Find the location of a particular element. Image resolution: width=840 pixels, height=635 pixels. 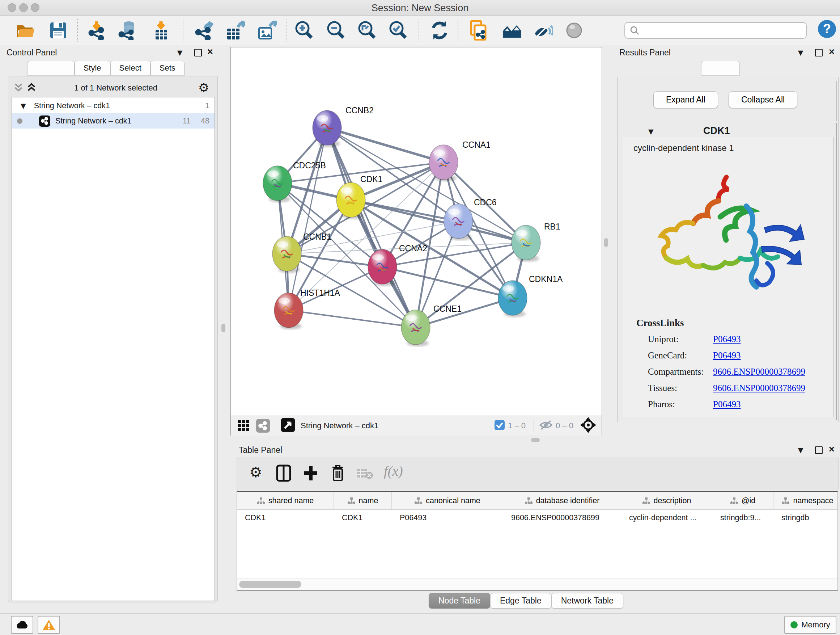

selected-checkbox-icon is located at coordinates (500, 426).